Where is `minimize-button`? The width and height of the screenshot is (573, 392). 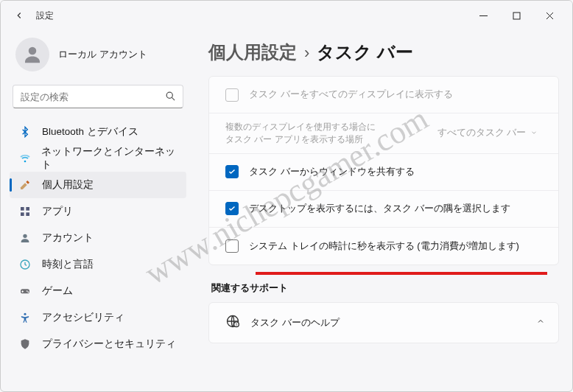 minimize-button is located at coordinates (483, 15).